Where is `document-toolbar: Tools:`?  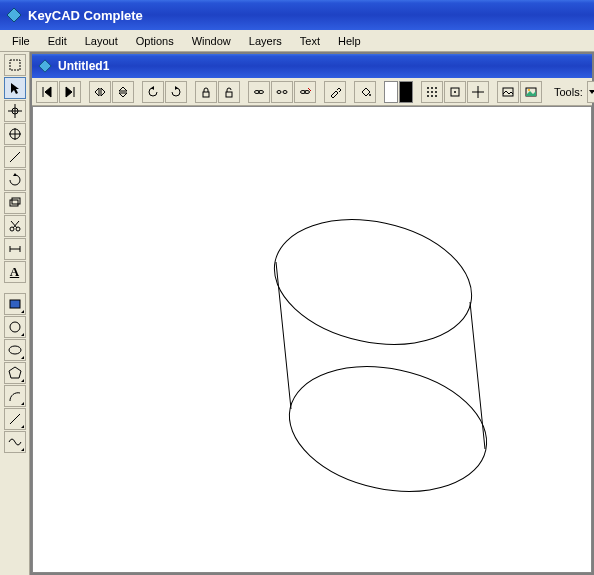
document-toolbar: Tools: is located at coordinates (312, 92).